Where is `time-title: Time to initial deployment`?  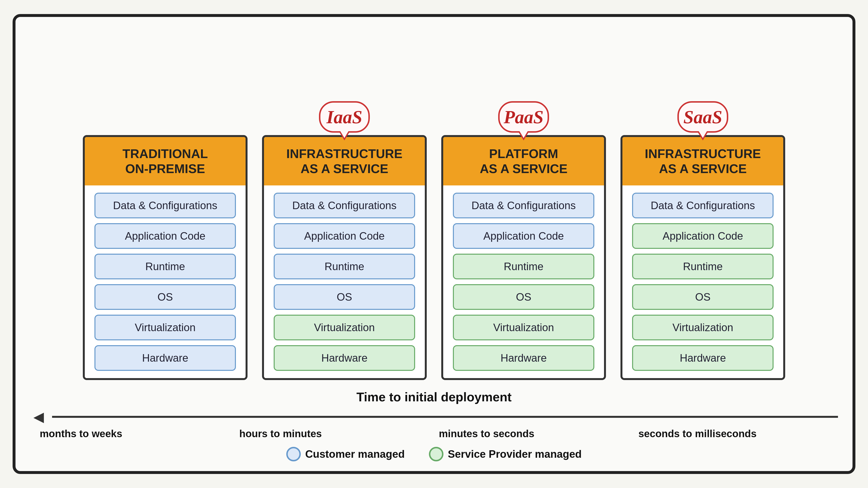 time-title: Time to initial deployment is located at coordinates (434, 397).